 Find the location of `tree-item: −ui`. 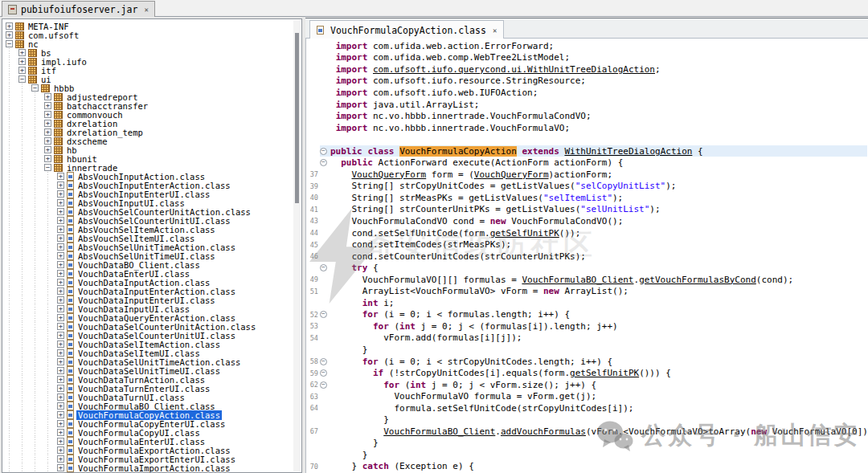

tree-item: −ui is located at coordinates (147, 79).